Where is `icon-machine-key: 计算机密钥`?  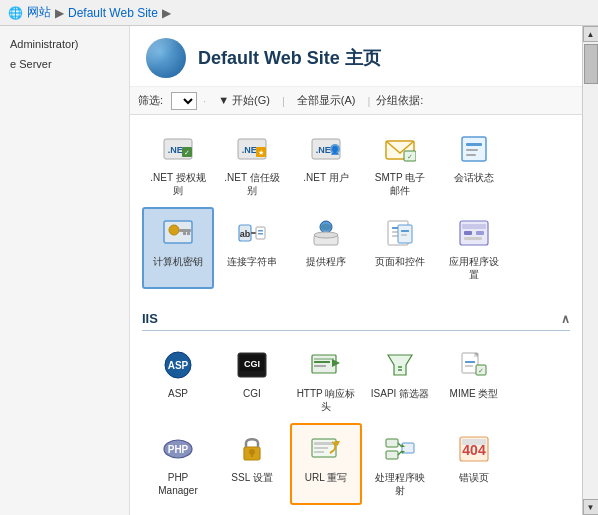 icon-machine-key: 计算机密钥 is located at coordinates (178, 248).